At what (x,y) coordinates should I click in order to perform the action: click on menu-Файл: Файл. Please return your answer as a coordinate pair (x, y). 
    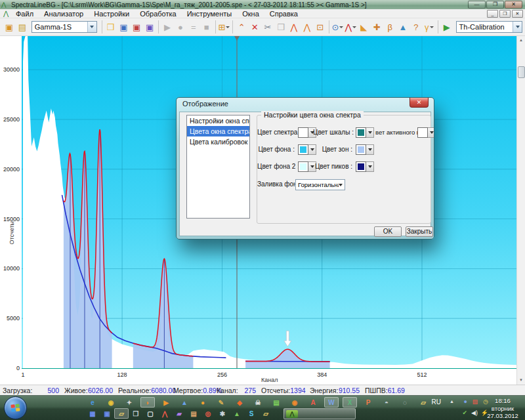
    Looking at the image, I should click on (25, 14).